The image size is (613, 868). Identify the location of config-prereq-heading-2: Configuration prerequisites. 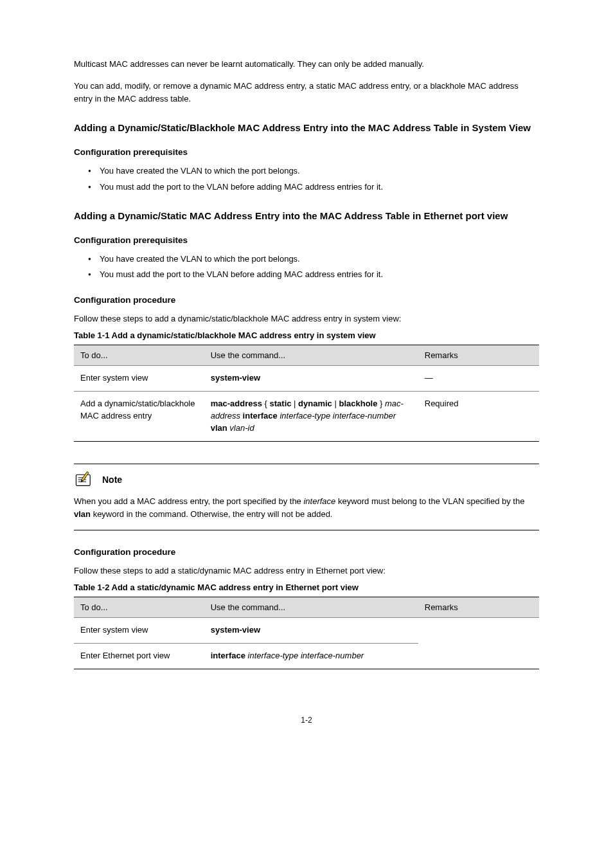
(306, 240).